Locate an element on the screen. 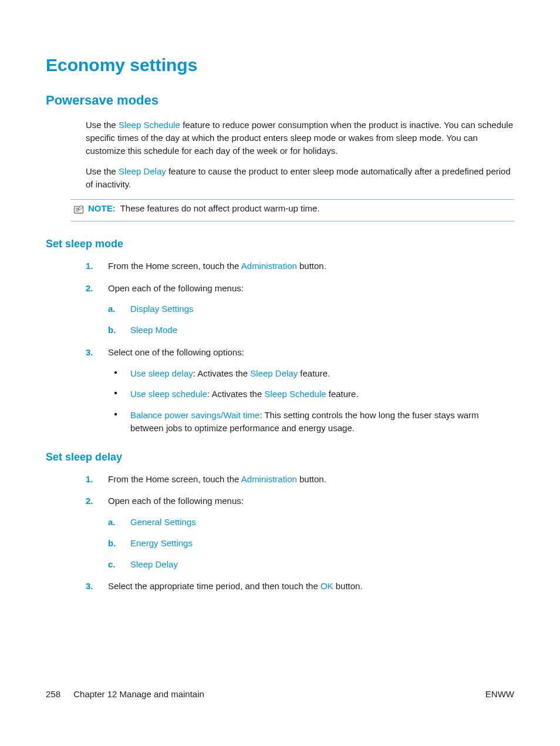 The image size is (560, 746). options-list: Use sleep delay: Activates the Sleep Del… is located at coordinates (311, 401).